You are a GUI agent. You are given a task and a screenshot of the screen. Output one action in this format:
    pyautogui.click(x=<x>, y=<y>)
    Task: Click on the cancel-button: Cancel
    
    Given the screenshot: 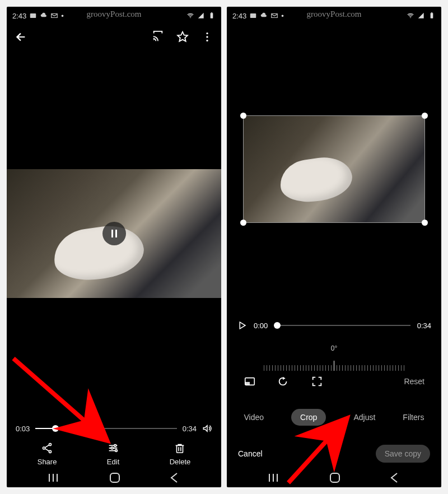 What is the action you would take?
    pyautogui.click(x=250, y=454)
    